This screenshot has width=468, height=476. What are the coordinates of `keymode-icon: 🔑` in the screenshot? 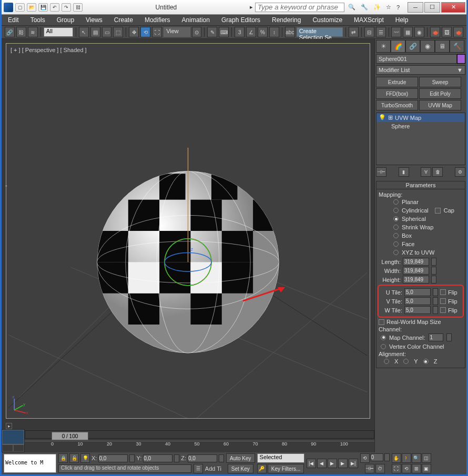 It's located at (262, 469).